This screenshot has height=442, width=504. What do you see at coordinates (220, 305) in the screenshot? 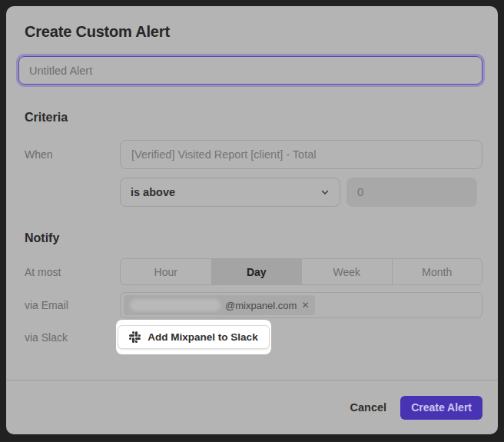
I see `email-chip: @mixpanel.com ✕` at bounding box center [220, 305].